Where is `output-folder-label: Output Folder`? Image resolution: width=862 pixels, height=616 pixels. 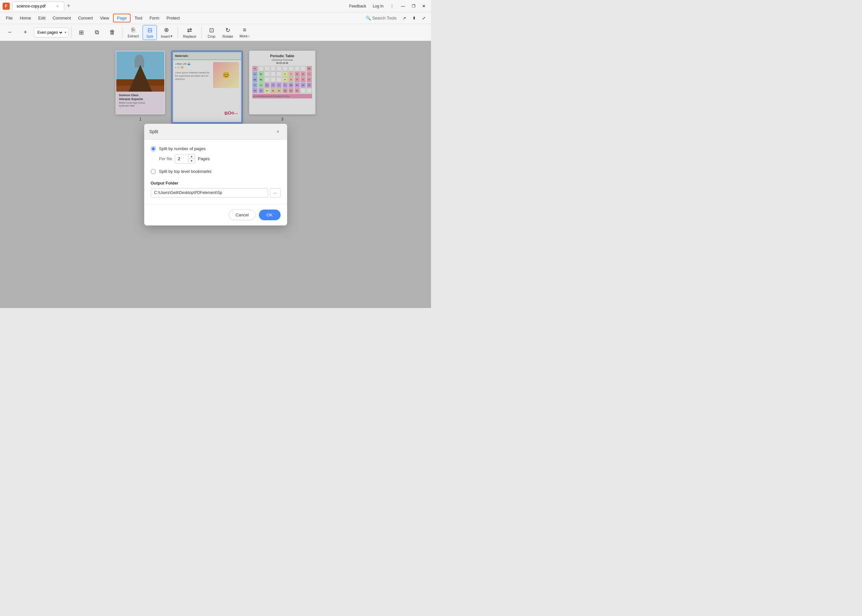 output-folder-label: Output Folder is located at coordinates (215, 183).